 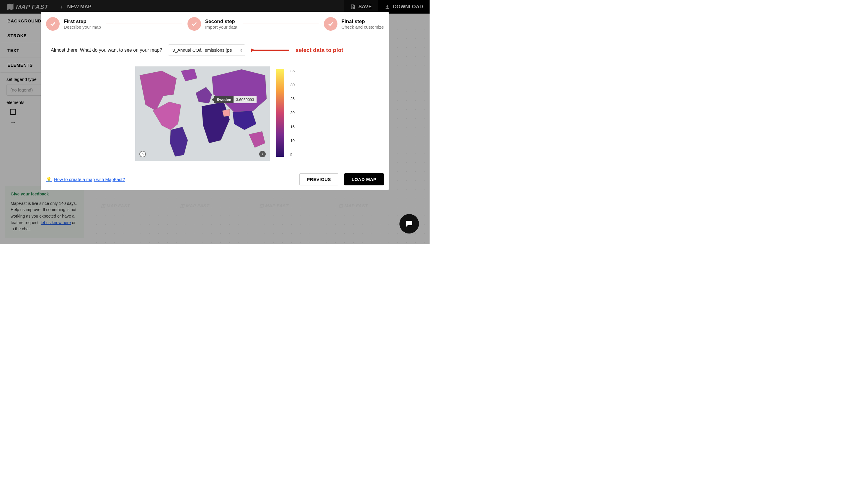 What do you see at coordinates (85, 179) in the screenshot?
I see `help-link: 💡 How to create a map with MapFast?` at bounding box center [85, 179].